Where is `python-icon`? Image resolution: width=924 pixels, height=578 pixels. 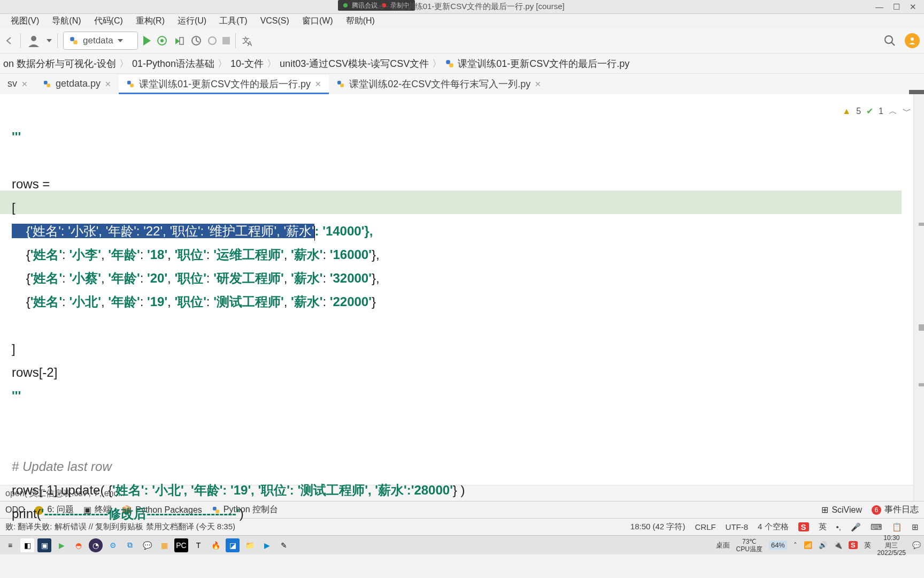 python-icon is located at coordinates (74, 41).